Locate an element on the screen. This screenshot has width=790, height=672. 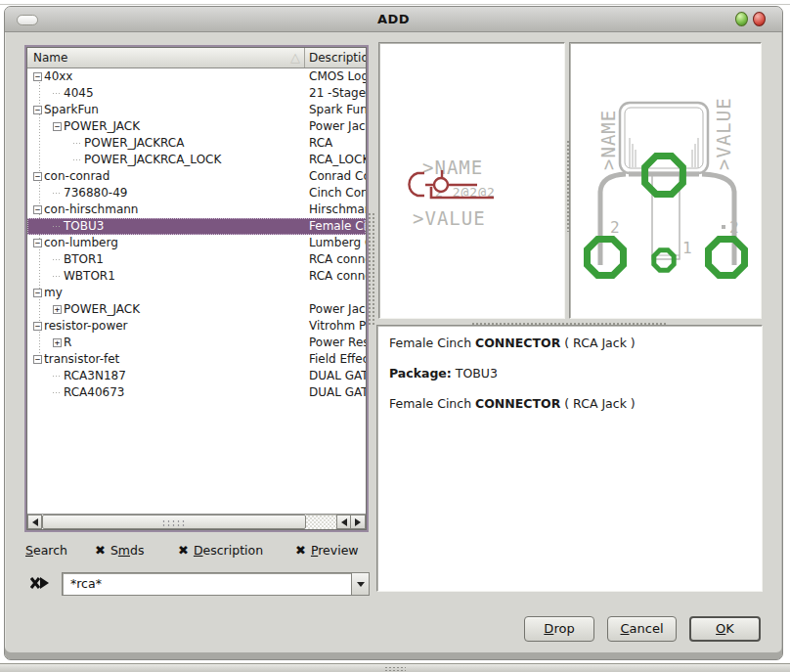
search-wildcard-icon is located at coordinates (40, 583).